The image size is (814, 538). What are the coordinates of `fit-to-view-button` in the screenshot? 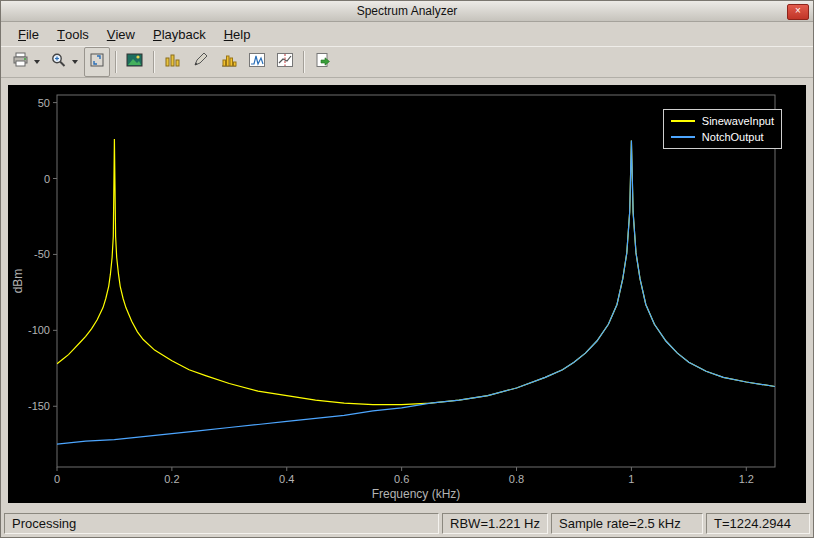 It's located at (97, 62).